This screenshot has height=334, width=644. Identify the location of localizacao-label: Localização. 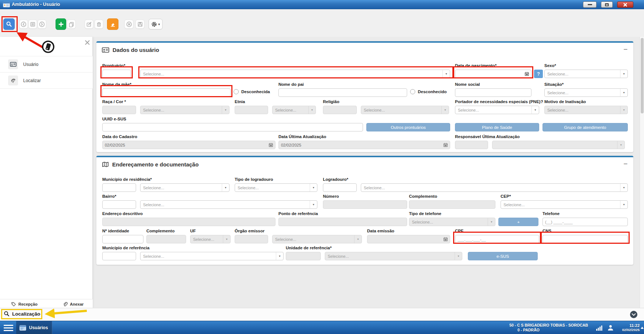
(26, 314).